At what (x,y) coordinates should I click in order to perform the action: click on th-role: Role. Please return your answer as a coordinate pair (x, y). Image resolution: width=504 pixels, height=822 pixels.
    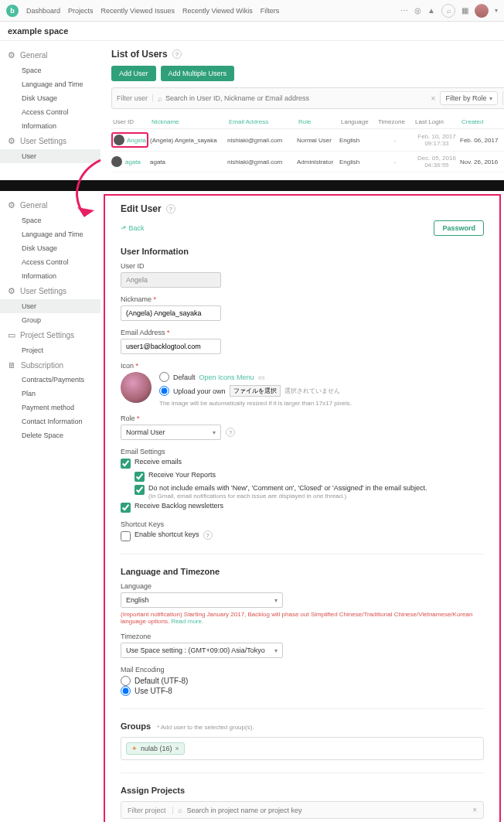
    Looking at the image, I should click on (318, 122).